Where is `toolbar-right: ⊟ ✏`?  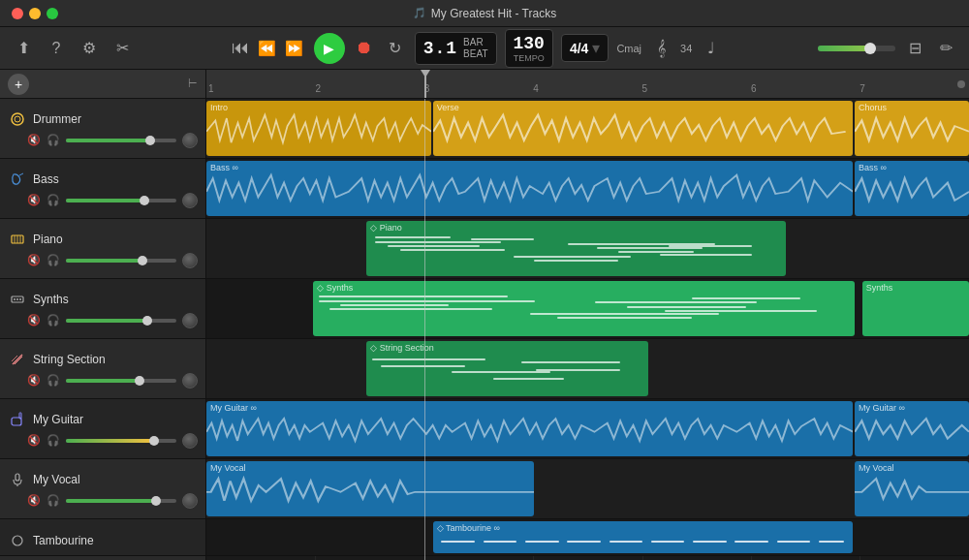
toolbar-right: ⊟ ✏ is located at coordinates (888, 48).